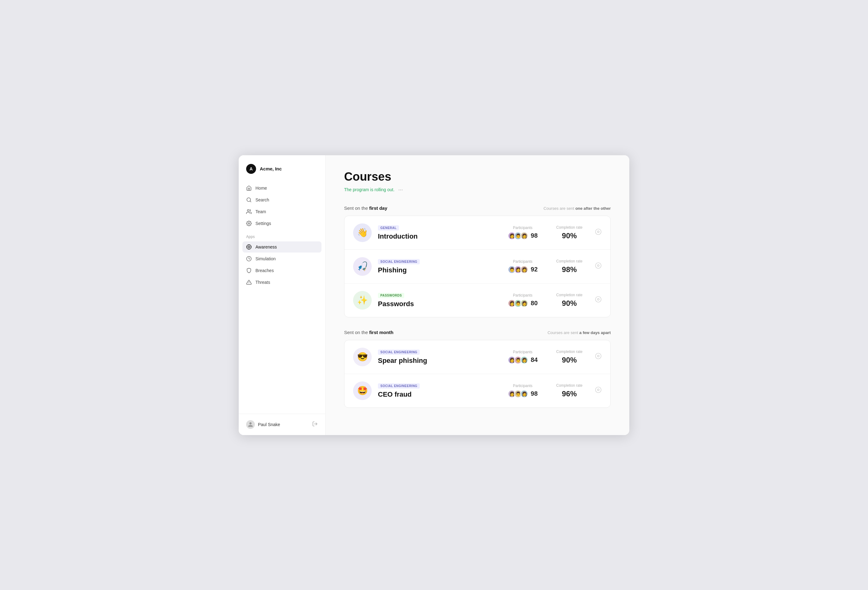  I want to click on more-button: ···, so click(401, 190).